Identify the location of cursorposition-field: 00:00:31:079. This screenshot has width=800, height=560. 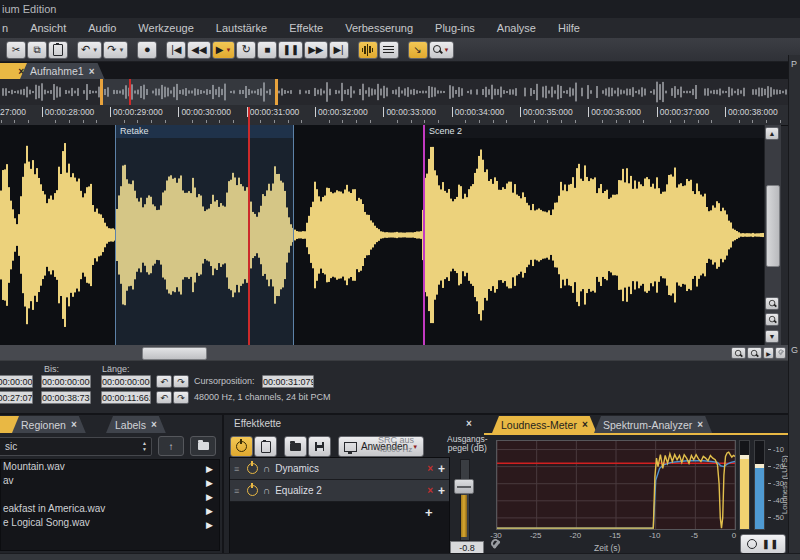
(288, 382).